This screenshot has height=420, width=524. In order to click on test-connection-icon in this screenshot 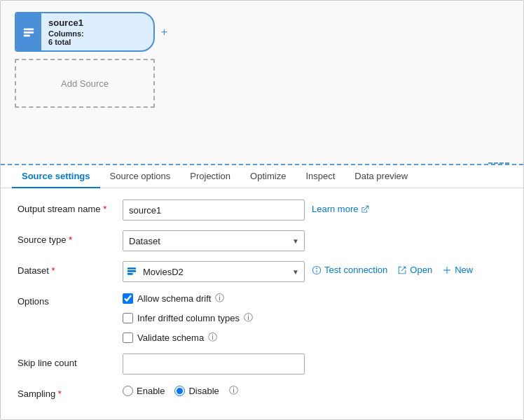, I will do `click(317, 270)`.